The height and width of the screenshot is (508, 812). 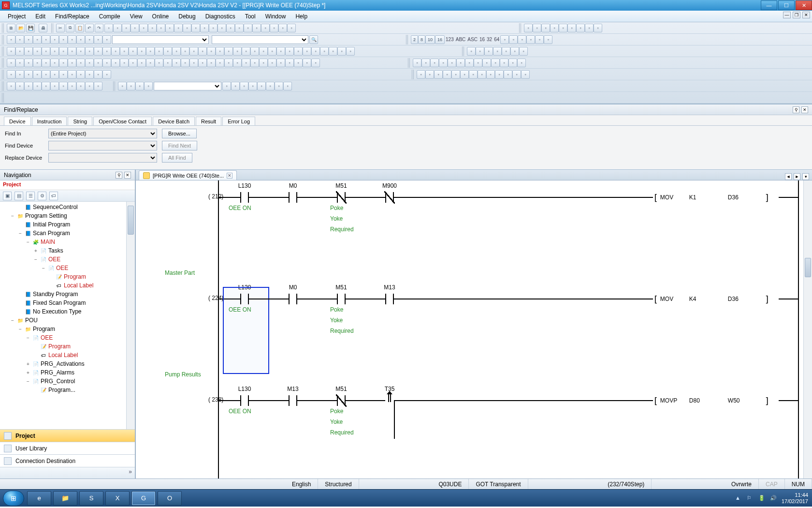 I want to click on toolbar4-btn-23: ▫, so click(x=211, y=63).